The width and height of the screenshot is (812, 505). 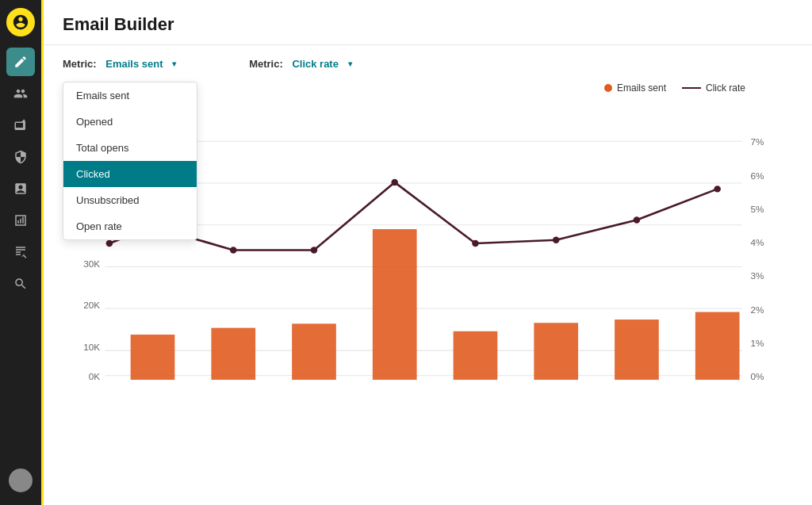 What do you see at coordinates (428, 63) in the screenshot?
I see `metric-selectors: Metric: Emails sent ▾ Emails sent Opened…` at bounding box center [428, 63].